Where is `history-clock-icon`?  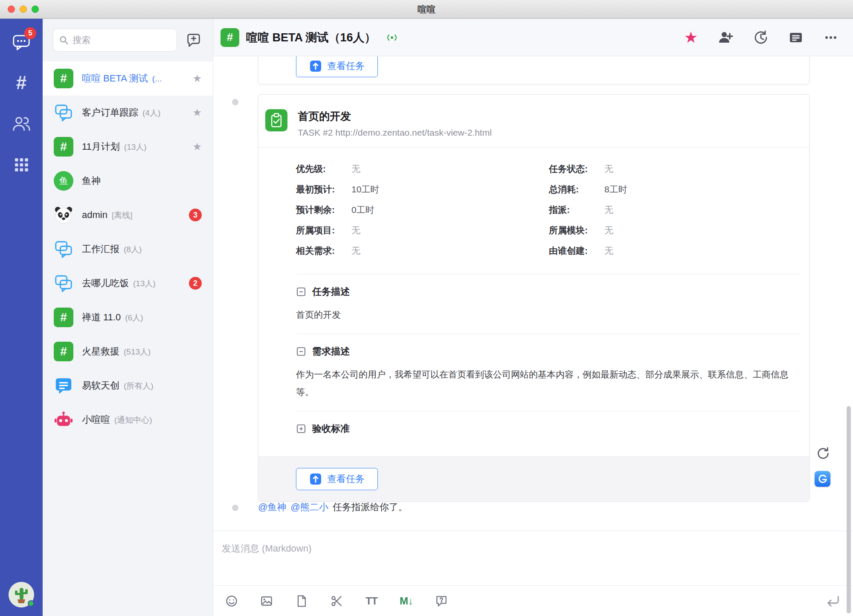 history-clock-icon is located at coordinates (761, 38).